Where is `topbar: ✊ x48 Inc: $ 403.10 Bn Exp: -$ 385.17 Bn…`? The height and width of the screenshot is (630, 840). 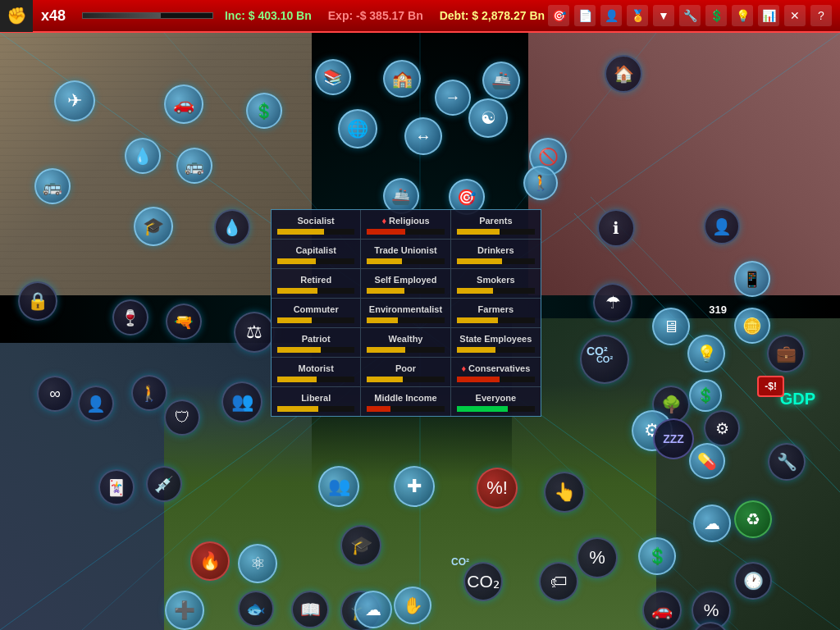 topbar: ✊ x48 Inc: $ 403.10 Bn Exp: -$ 385.17 Bn… is located at coordinates (420, 16).